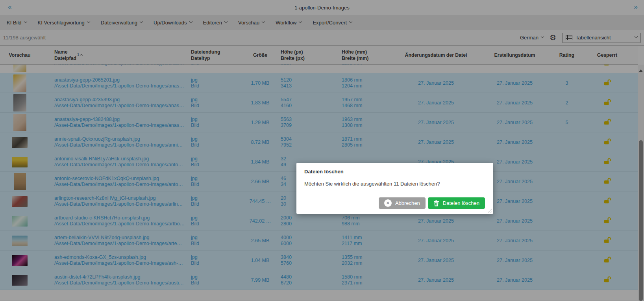 The width and height of the screenshot is (644, 301). Describe the element at coordinates (399, 184) in the screenshot. I see `dialog-message: Möchten Sie wirklich die ausgewählten 11…` at that location.